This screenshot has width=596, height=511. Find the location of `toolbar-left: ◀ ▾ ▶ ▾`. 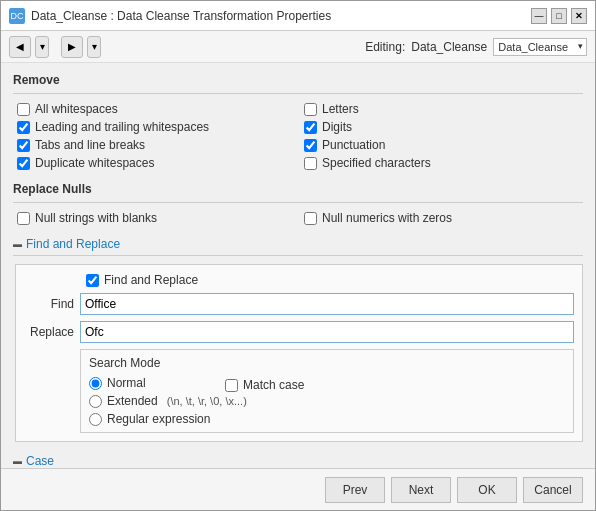

toolbar-left: ◀ ▾ ▶ ▾ is located at coordinates (55, 47).